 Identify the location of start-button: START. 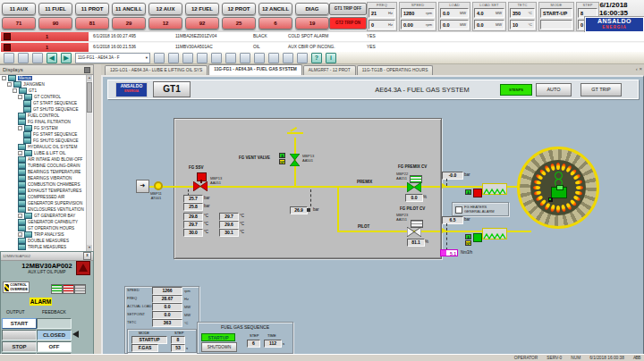
(20, 323).